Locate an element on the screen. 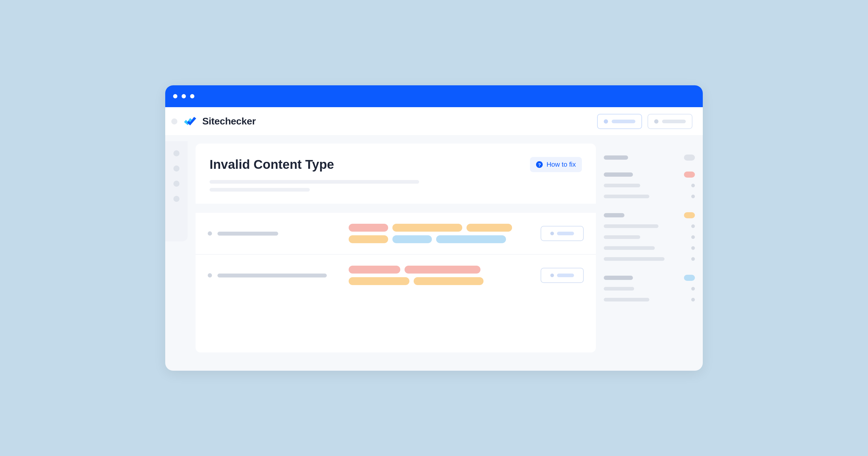  right-panel is located at coordinates (649, 257).